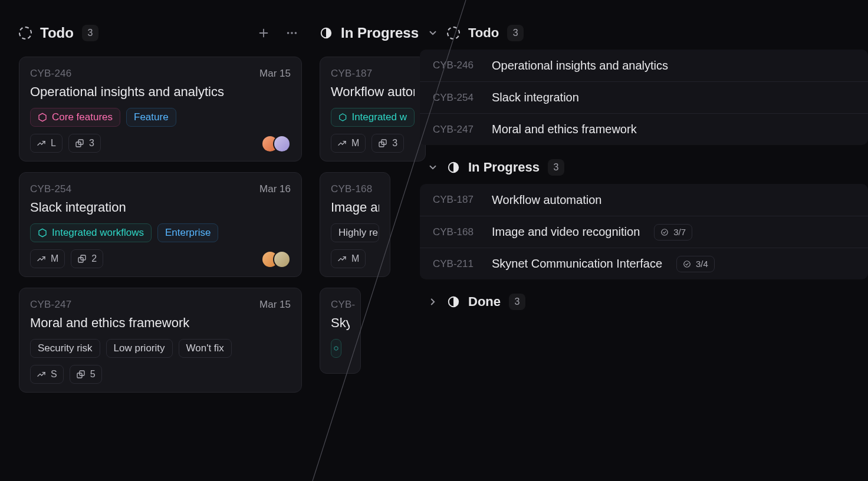 The width and height of the screenshot is (868, 481). Describe the element at coordinates (702, 264) in the screenshot. I see `progress-text: 3/4` at that location.